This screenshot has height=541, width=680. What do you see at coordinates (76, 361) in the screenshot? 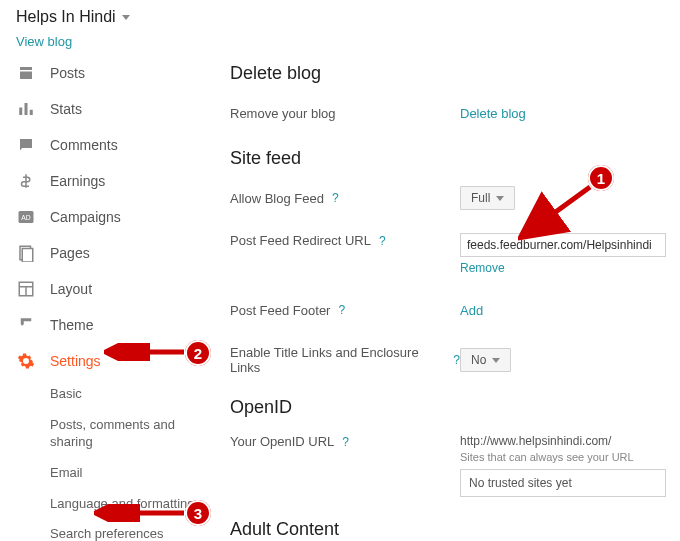
I see `nav-label: Settings` at bounding box center [76, 361].